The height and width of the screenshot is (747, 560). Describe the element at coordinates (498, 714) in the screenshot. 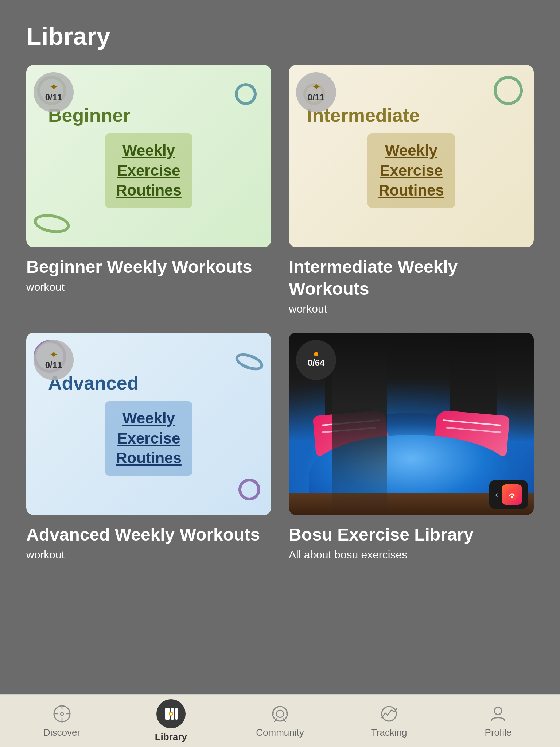

I see `profile-icon` at that location.